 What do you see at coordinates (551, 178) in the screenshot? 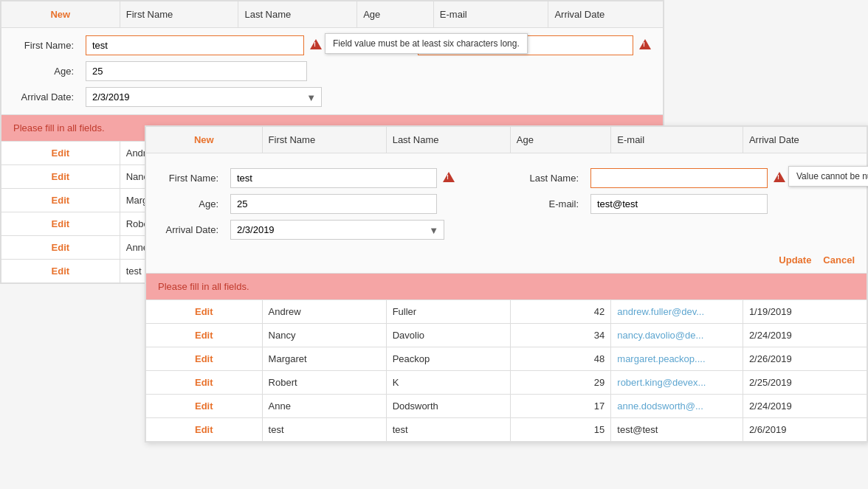
I see `fg-lastname-label: Last Name:` at bounding box center [551, 178].